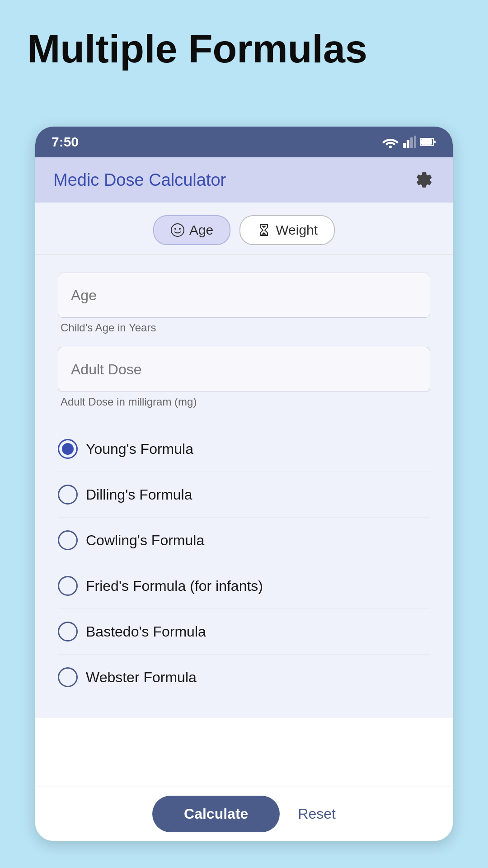 Image resolution: width=488 pixels, height=868 pixels. What do you see at coordinates (244, 35) in the screenshot?
I see `page-title: Multiple Formulas` at bounding box center [244, 35].